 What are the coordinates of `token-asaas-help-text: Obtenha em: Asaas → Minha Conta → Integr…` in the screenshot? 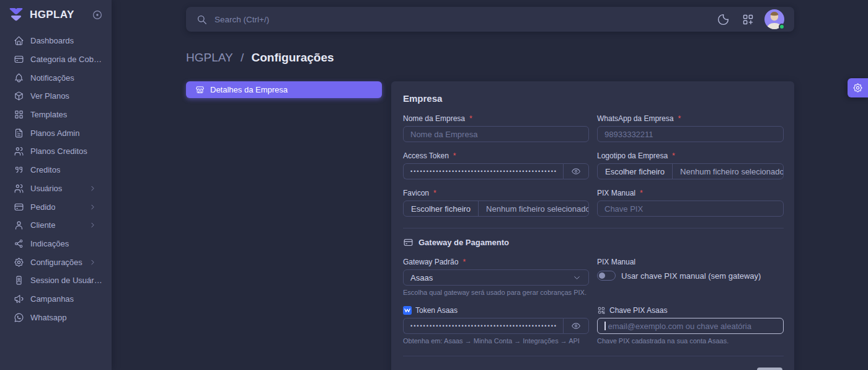 It's located at (496, 341).